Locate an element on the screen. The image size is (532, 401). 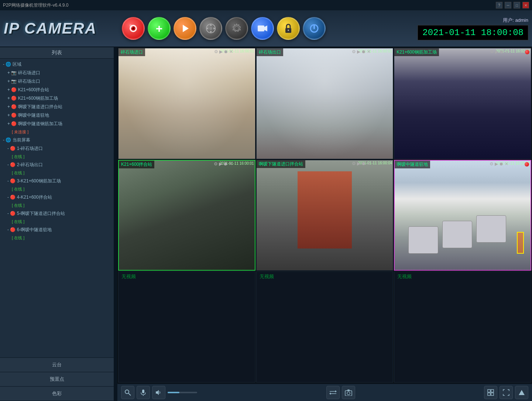
video-cell: 啊嗳中隧道驻地2021-01-11 16:05:07⚙▶⏺✕ is located at coordinates (463, 216).